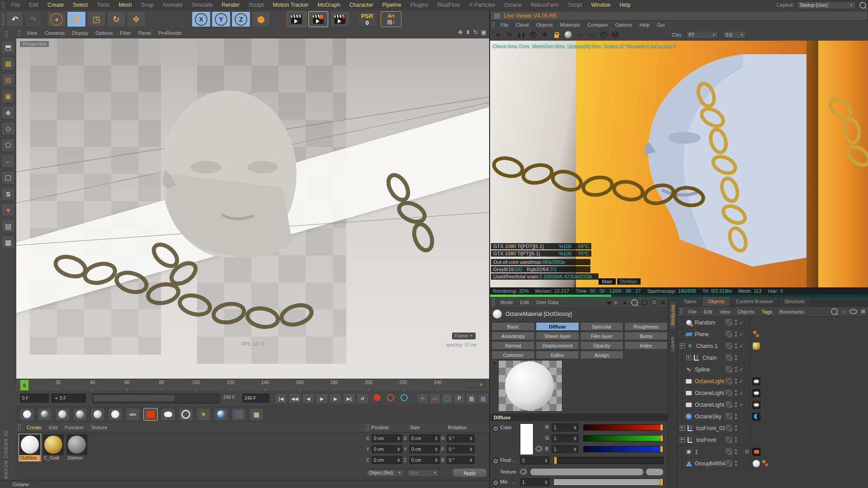 This screenshot has width=868, height=488. What do you see at coordinates (507, 302) in the screenshot?
I see `am-menu-mode: Mode` at bounding box center [507, 302].